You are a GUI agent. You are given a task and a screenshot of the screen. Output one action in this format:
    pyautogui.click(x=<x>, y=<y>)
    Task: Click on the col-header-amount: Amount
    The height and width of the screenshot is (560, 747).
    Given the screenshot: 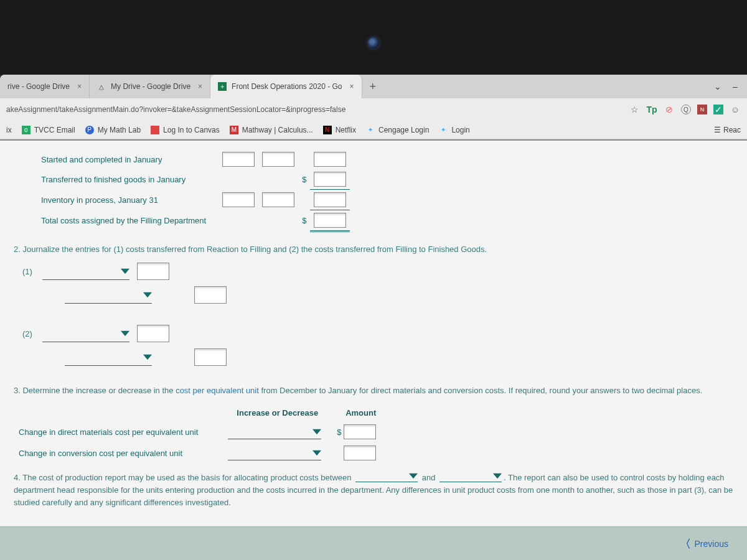 What is the action you would take?
    pyautogui.click(x=361, y=413)
    